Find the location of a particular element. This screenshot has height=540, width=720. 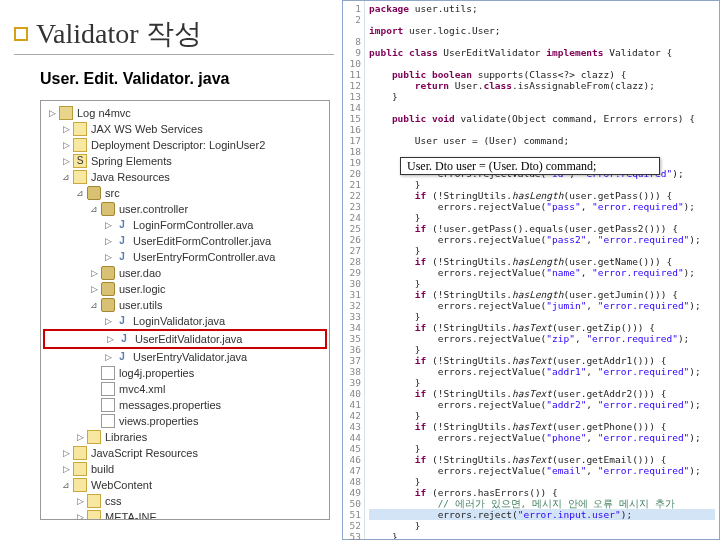

tree-java-file: ▷JUserEntryFormController.ava is located at coordinates (185, 257).